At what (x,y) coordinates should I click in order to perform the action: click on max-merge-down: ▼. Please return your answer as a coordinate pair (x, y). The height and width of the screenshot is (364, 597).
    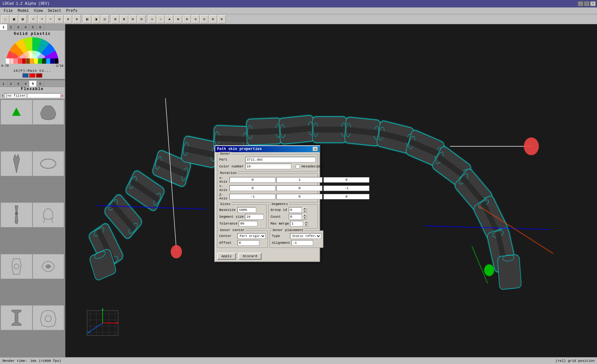
    Looking at the image, I should click on (306, 225).